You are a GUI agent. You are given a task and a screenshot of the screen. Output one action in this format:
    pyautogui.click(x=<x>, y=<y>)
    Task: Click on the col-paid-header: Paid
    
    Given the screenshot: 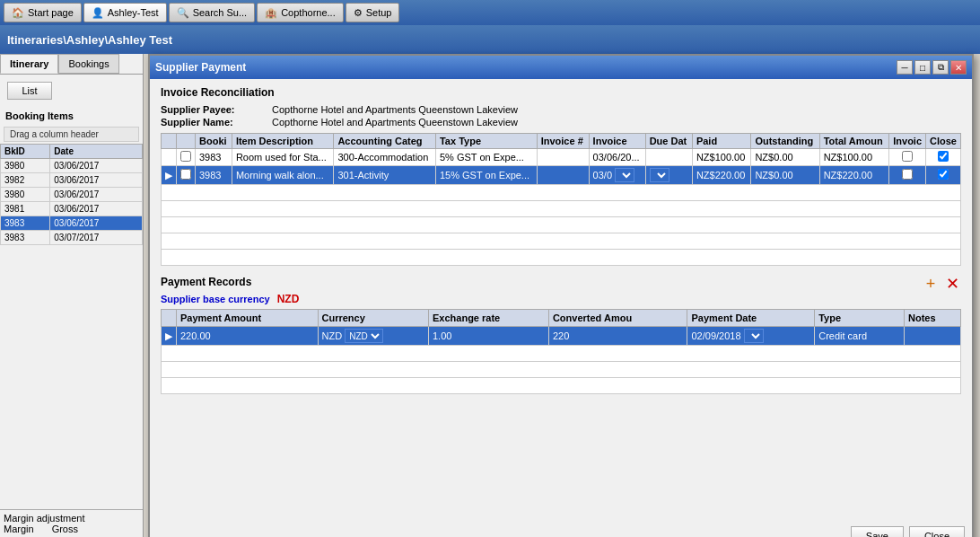 What is the action you would take?
    pyautogui.click(x=722, y=142)
    